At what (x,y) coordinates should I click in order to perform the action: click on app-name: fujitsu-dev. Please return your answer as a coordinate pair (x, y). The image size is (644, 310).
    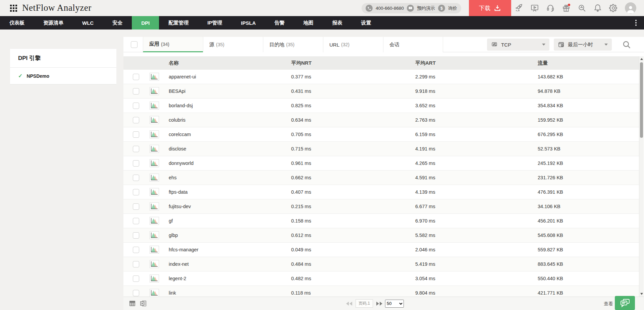
    Looking at the image, I should click on (227, 206).